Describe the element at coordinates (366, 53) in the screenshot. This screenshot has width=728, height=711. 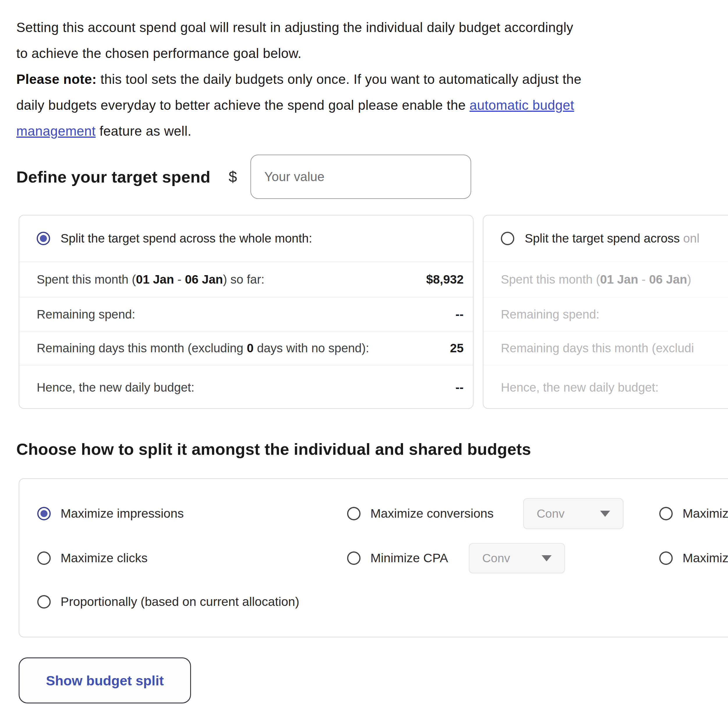
I see `intro-line: to achieve the chosen performance goal b…` at that location.